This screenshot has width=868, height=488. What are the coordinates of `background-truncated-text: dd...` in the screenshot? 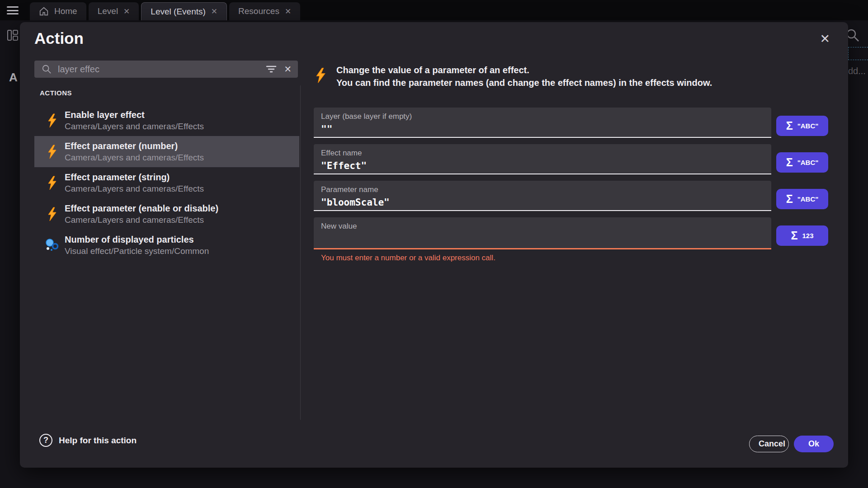 It's located at (857, 71).